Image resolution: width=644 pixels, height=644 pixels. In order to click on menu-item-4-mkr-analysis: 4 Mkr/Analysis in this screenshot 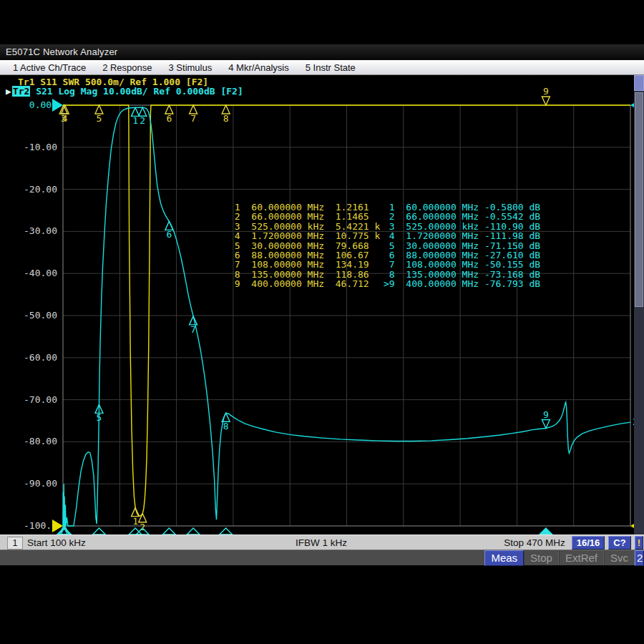, I will do `click(259, 67)`.